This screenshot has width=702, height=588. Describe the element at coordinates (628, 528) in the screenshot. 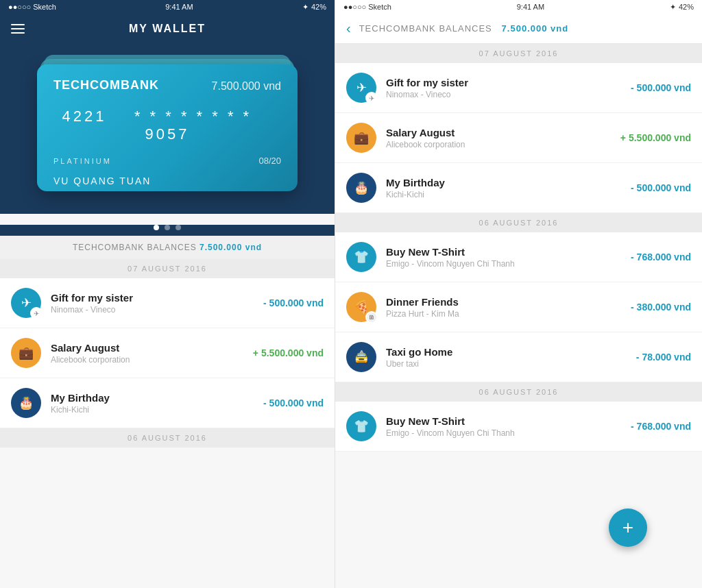

I see `fab-container: +` at that location.